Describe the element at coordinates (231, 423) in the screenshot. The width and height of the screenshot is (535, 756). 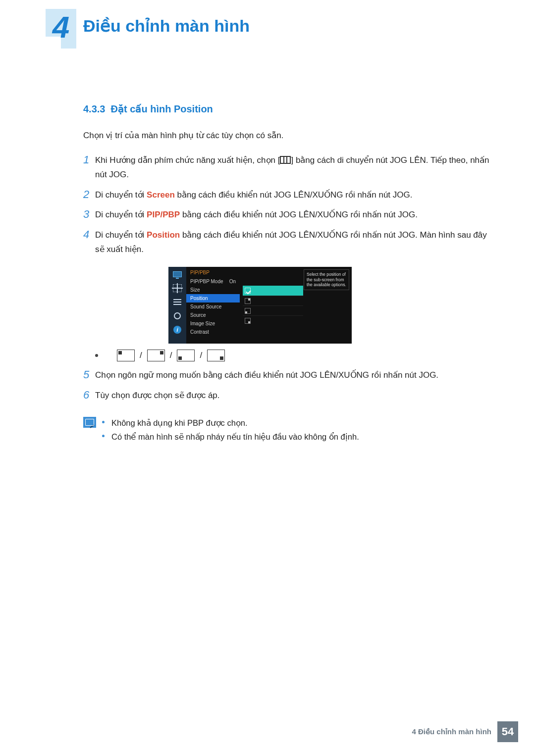
I see `note-item: Không khả dụng khi PBP được chọn.` at that location.